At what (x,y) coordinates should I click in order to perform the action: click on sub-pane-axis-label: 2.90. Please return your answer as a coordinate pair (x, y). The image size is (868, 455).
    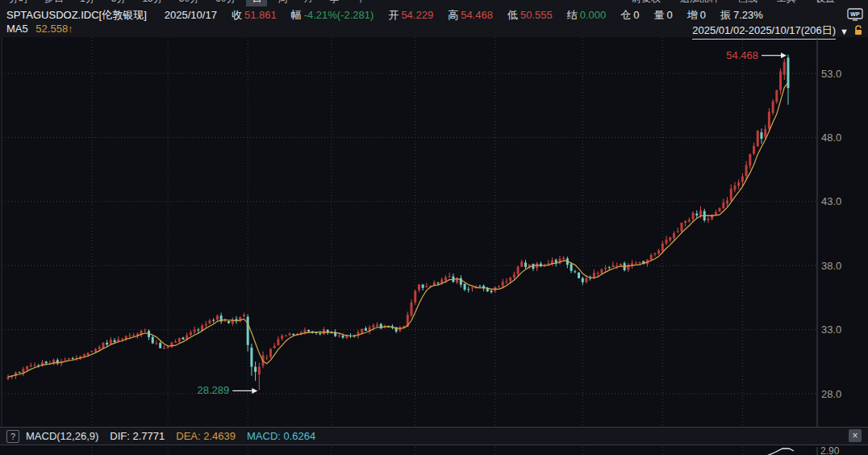
    Looking at the image, I should click on (829, 450).